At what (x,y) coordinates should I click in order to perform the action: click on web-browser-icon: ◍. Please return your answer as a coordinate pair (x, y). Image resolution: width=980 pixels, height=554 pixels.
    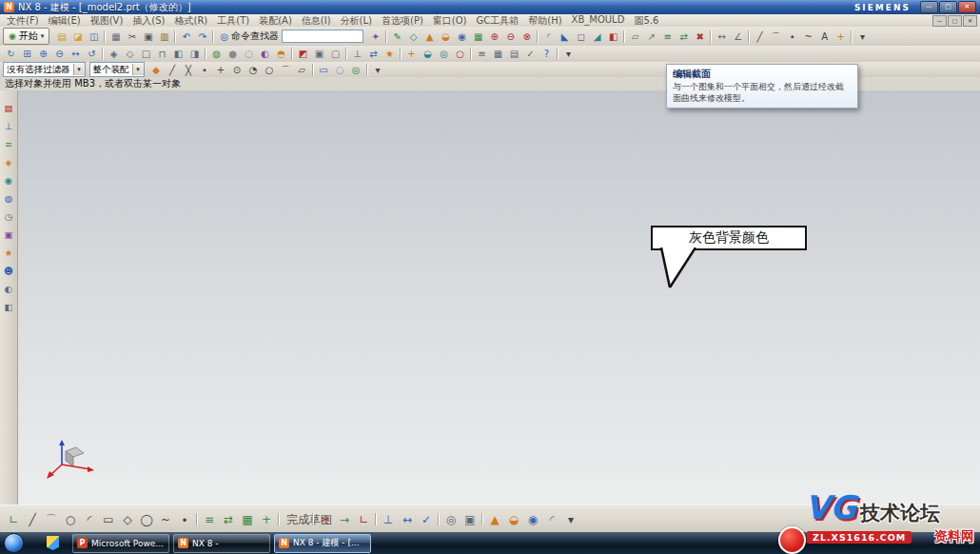
    Looking at the image, I should click on (9, 199).